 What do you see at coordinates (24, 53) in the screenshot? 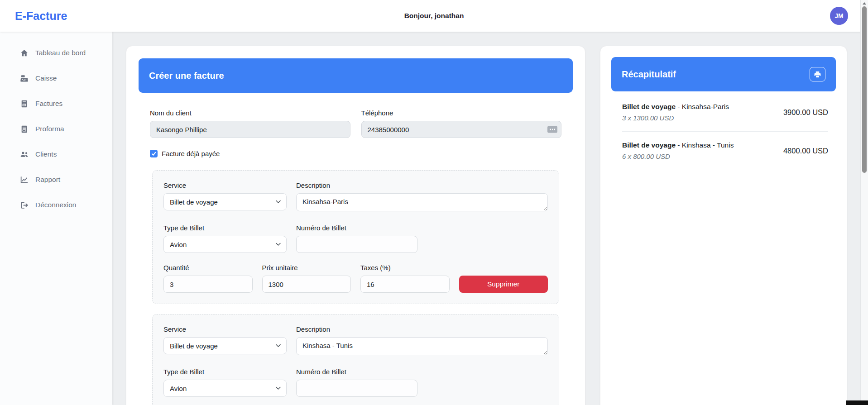
I see `home-icon` at bounding box center [24, 53].